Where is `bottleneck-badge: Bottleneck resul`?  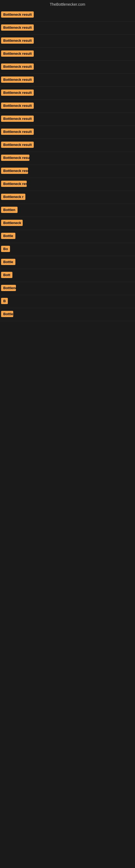
bottleneck-badge: Bottleneck resul is located at coordinates (14, 184).